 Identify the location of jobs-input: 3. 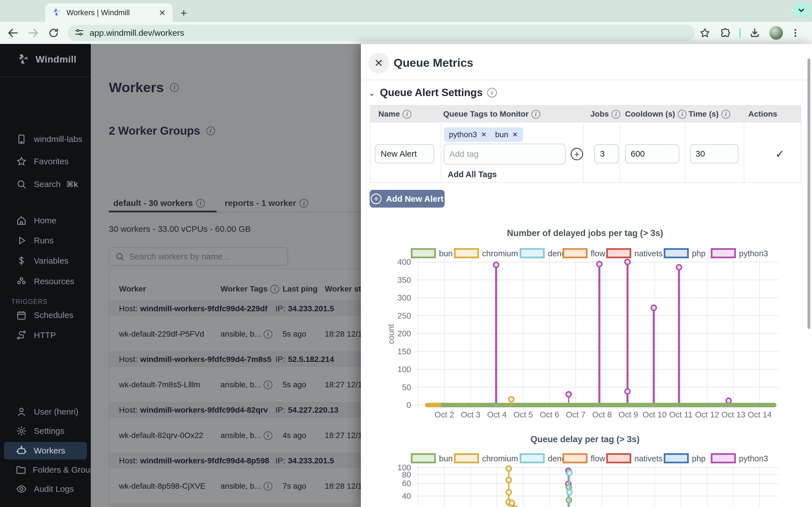
(607, 154).